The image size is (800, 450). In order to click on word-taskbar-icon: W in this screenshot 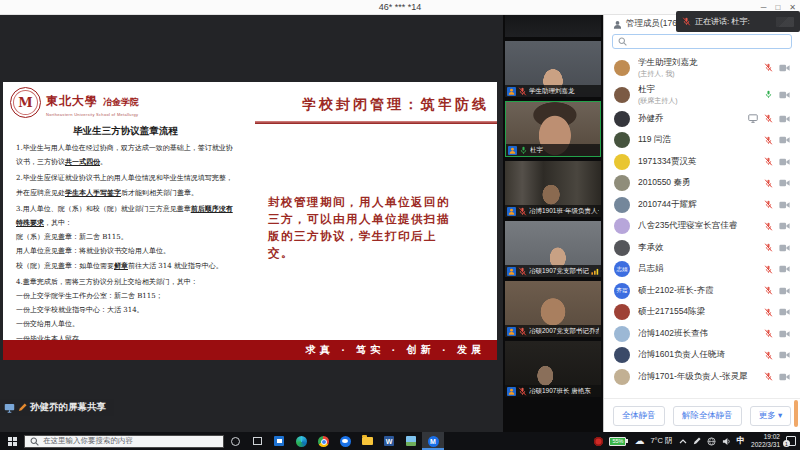, I will do `click(389, 441)`.